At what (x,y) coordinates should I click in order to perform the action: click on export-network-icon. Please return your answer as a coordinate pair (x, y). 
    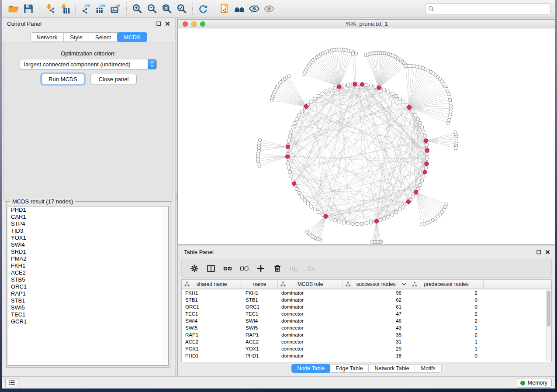
    Looking at the image, I should click on (86, 9).